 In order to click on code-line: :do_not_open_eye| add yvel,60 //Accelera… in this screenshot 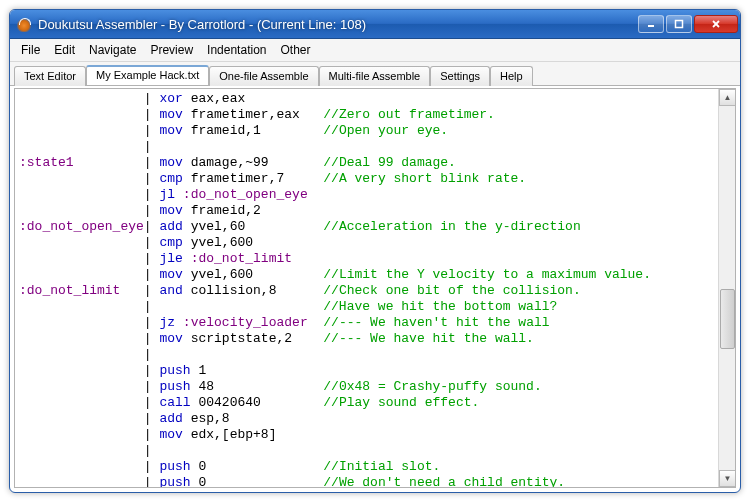, I will do `click(368, 227)`.